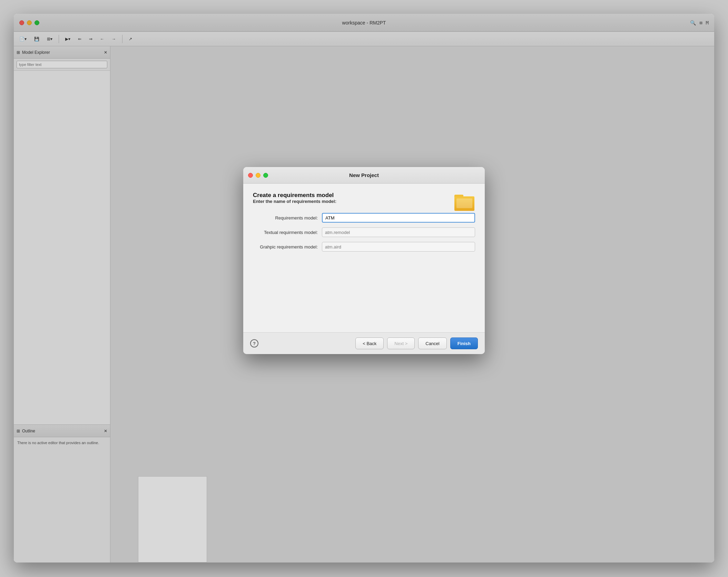 This screenshot has height=577, width=728. What do you see at coordinates (258, 175) in the screenshot?
I see `dialog-minimize-button` at bounding box center [258, 175].